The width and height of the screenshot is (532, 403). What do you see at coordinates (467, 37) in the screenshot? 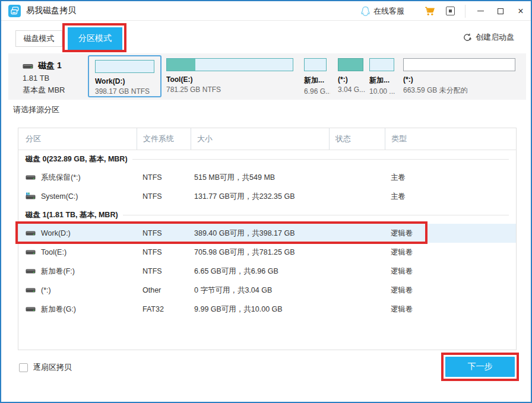
I see `refresh-plus-icon` at bounding box center [467, 37].